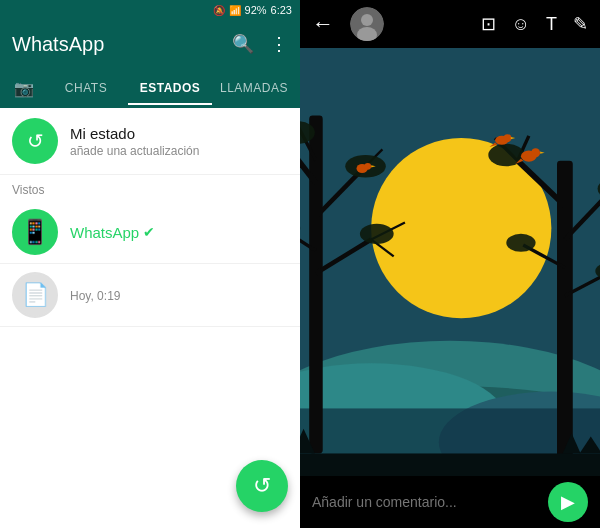 The image size is (600, 528). What do you see at coordinates (149, 232) in the screenshot?
I see `verified-icon: ✔` at bounding box center [149, 232].